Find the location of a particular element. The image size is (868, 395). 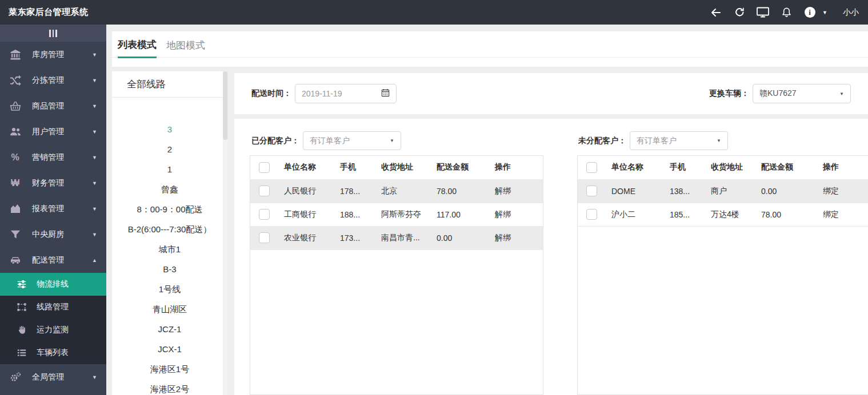

sidebar-item-reports: 报表管理 ▼ is located at coordinates (53, 209).